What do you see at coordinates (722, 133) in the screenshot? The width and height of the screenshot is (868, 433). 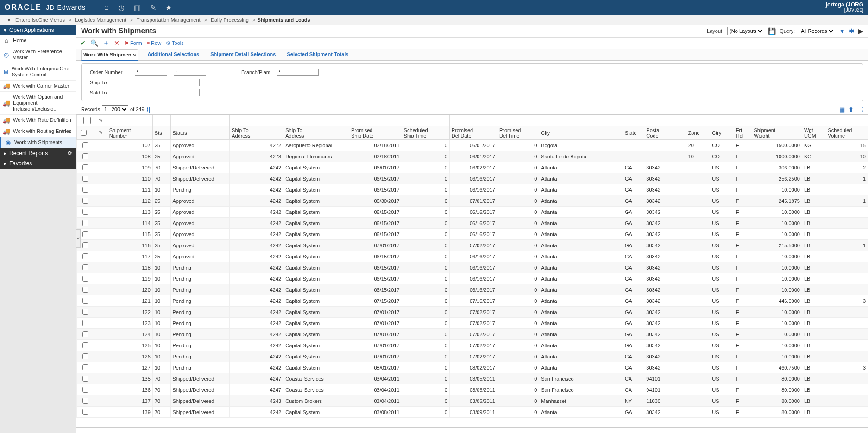 I see `grid-column-header: Ctry` at bounding box center [722, 133].